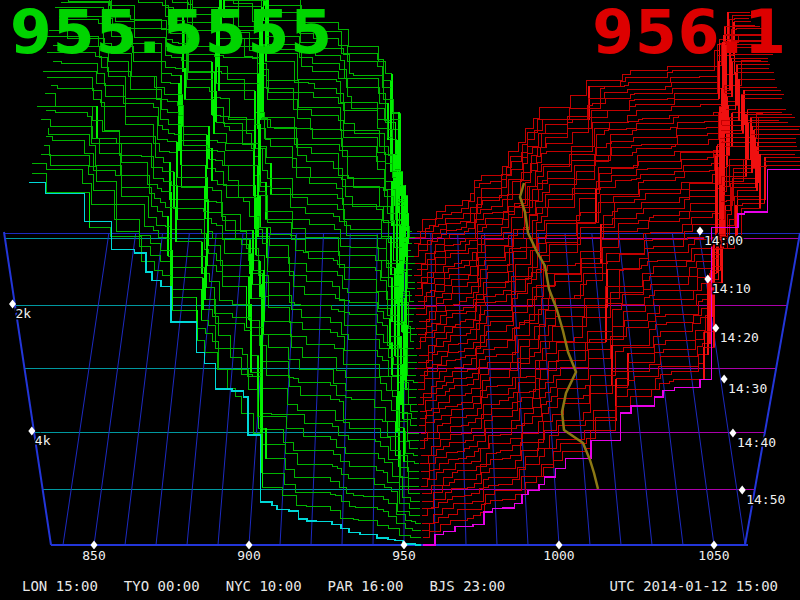  What do you see at coordinates (748, 388) in the screenshot?
I see `time-tick-label: 14:30` at bounding box center [748, 388].